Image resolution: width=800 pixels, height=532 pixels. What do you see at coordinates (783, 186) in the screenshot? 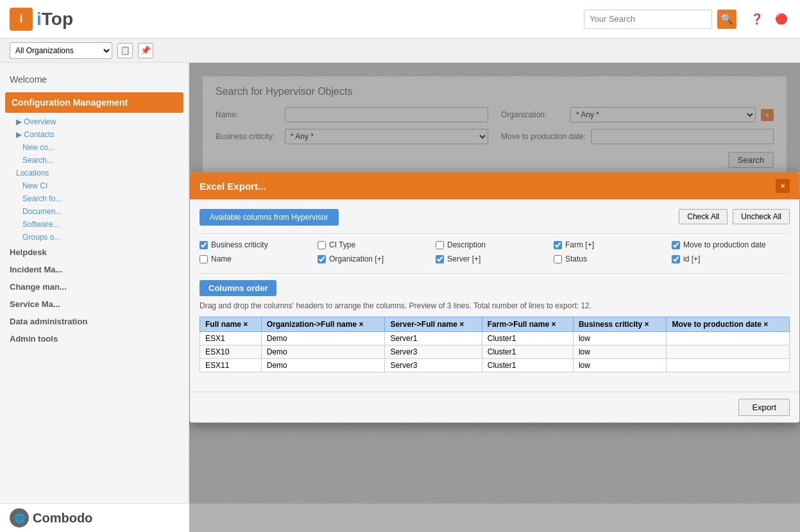
I see `modal-close-button: ×` at bounding box center [783, 186].